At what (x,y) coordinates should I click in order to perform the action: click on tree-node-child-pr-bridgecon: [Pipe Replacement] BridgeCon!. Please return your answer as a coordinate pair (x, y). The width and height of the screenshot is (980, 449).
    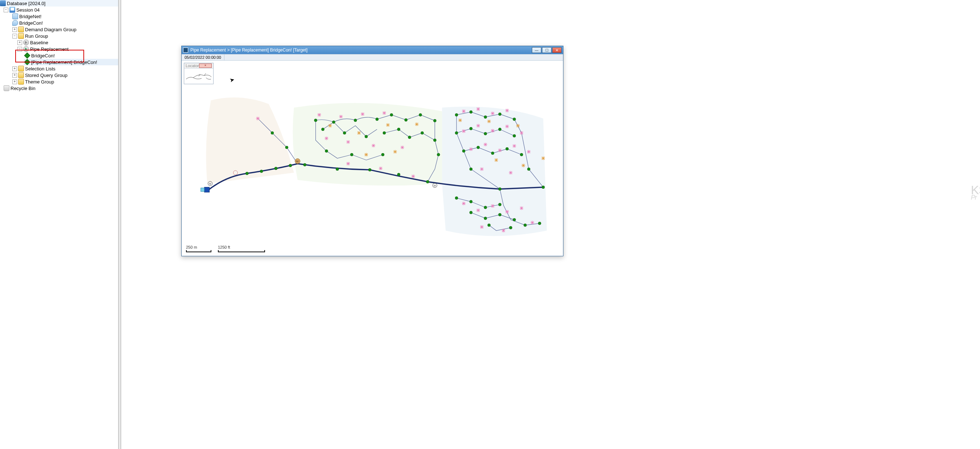
    Looking at the image, I should click on (72, 62).